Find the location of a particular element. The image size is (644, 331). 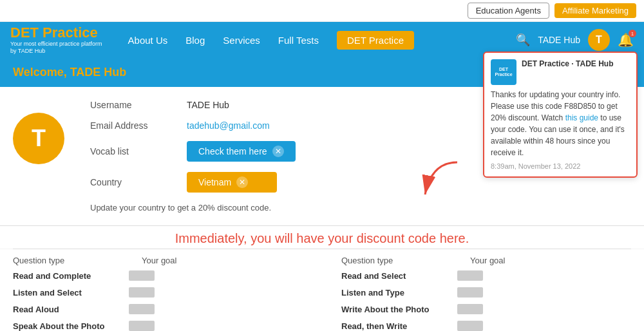

nav-user-label: TADE Hub is located at coordinates (559, 40).